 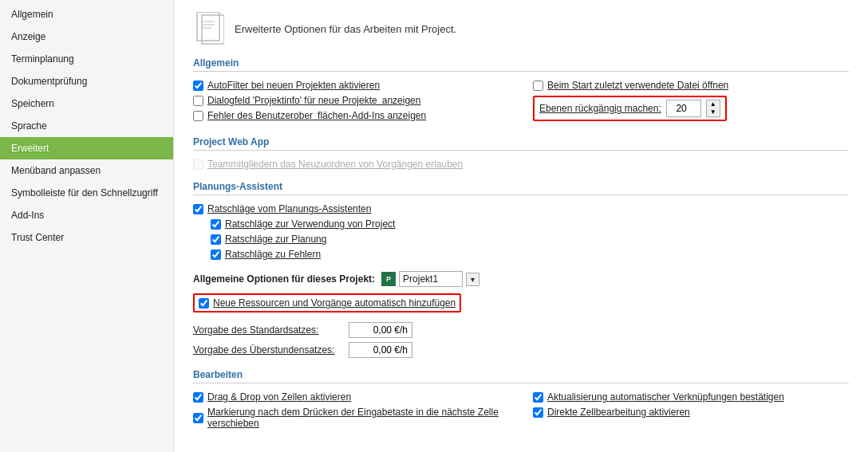 What do you see at coordinates (521, 224) in the screenshot?
I see `verwendung-row: Ratschläge zur Verwendung von Project` at bounding box center [521, 224].